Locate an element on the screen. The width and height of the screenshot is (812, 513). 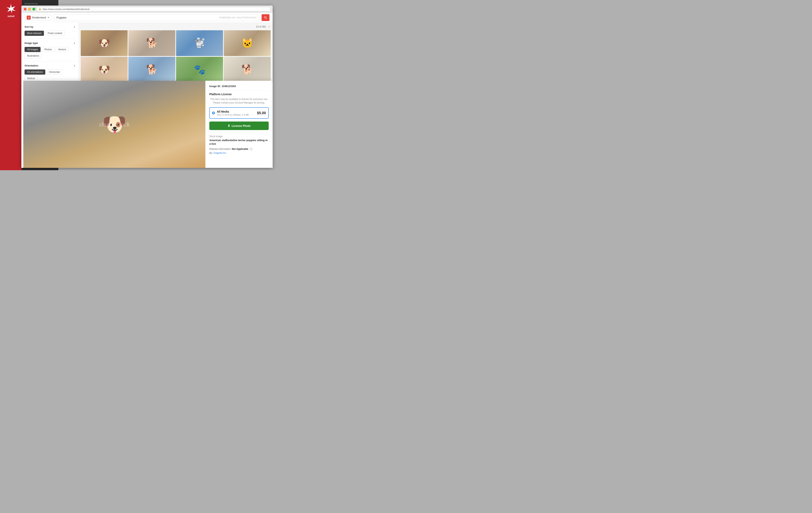
solodev-logo: solod is located at coordinates (11, 9).